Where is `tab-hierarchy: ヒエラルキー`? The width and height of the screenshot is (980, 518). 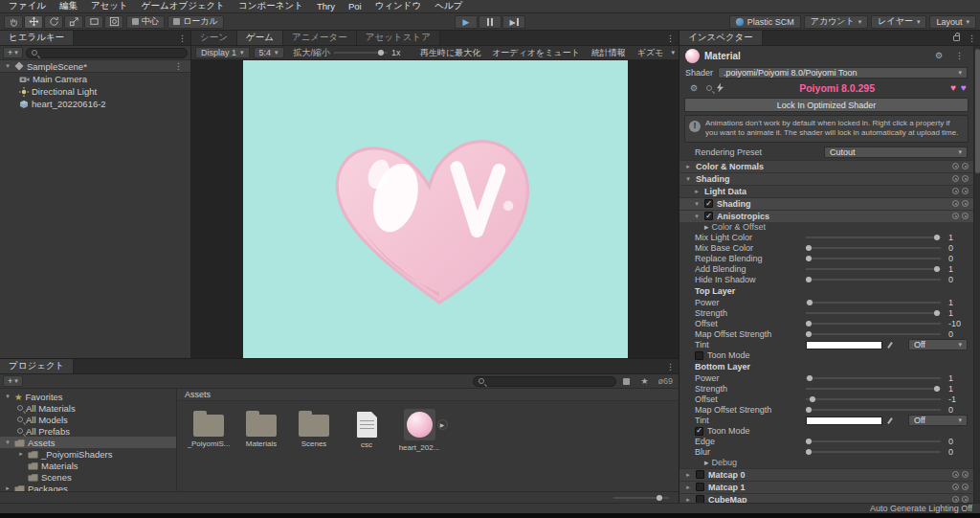
tab-hierarchy: ヒエラルキー is located at coordinates (36, 38).